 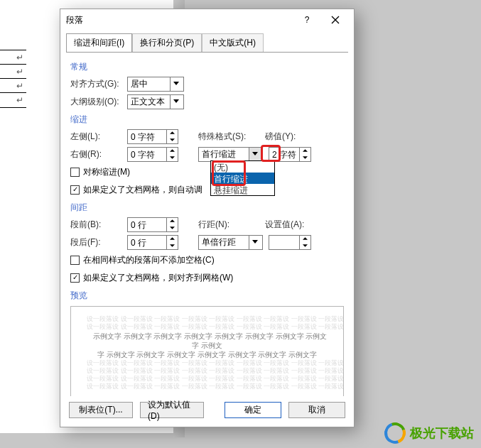 What do you see at coordinates (230, 243) in the screenshot?
I see `line-spacing-select: 单倍行距` at bounding box center [230, 243].